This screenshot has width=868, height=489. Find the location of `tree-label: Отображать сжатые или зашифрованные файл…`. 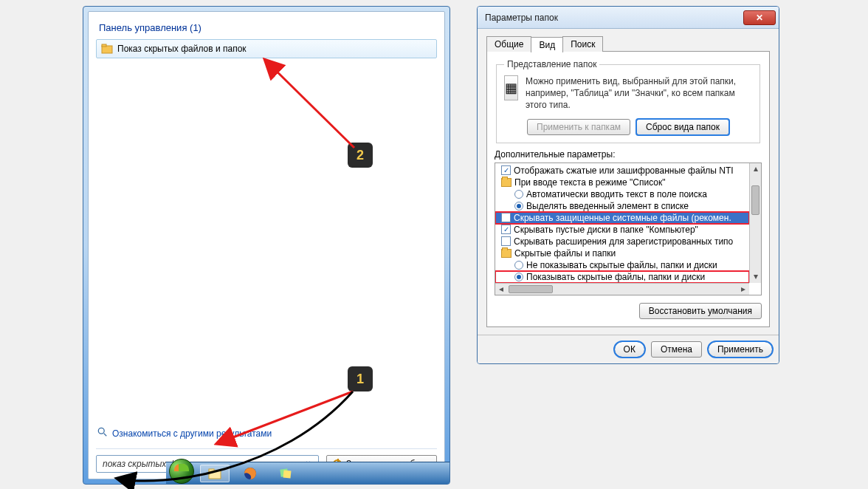

tree-label: Отображать сжатые или зашифрованные файл… is located at coordinates (624, 171).